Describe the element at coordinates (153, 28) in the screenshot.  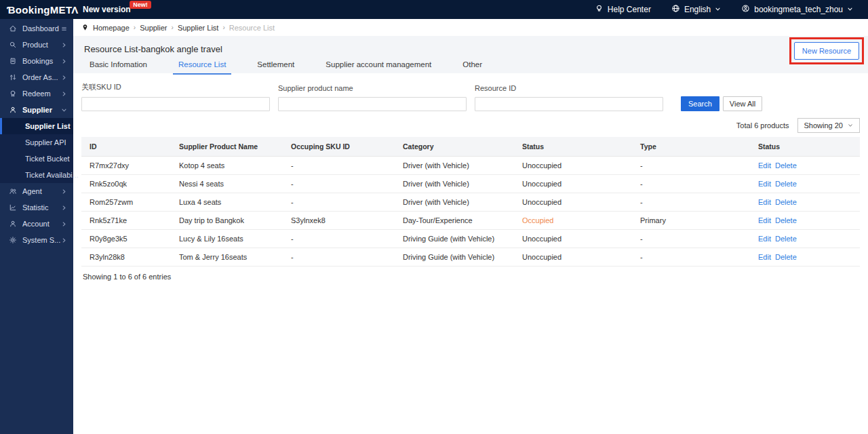
I see `breadcrumb-item: Supplier` at that location.